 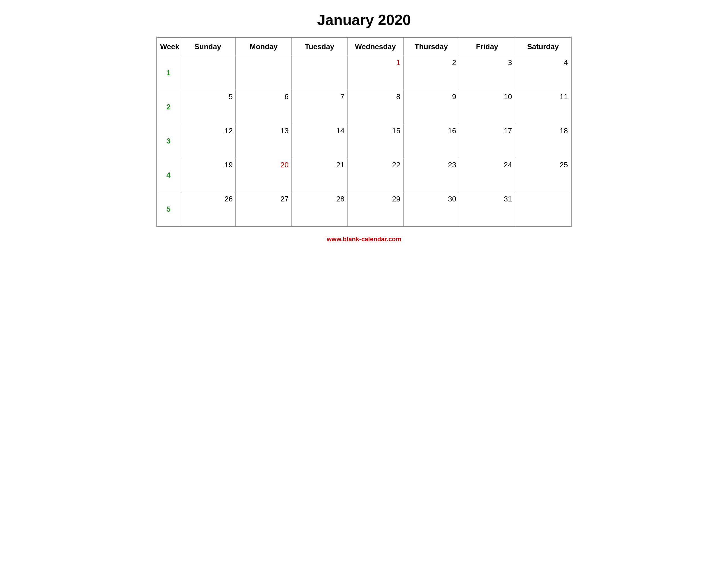 What do you see at coordinates (208, 141) in the screenshot?
I see `day-cell-week3-sunday: 12` at bounding box center [208, 141].